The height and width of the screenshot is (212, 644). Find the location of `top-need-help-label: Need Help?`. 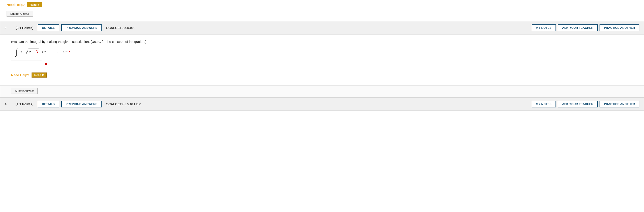

top-need-help-label: Need Help? is located at coordinates (16, 5).